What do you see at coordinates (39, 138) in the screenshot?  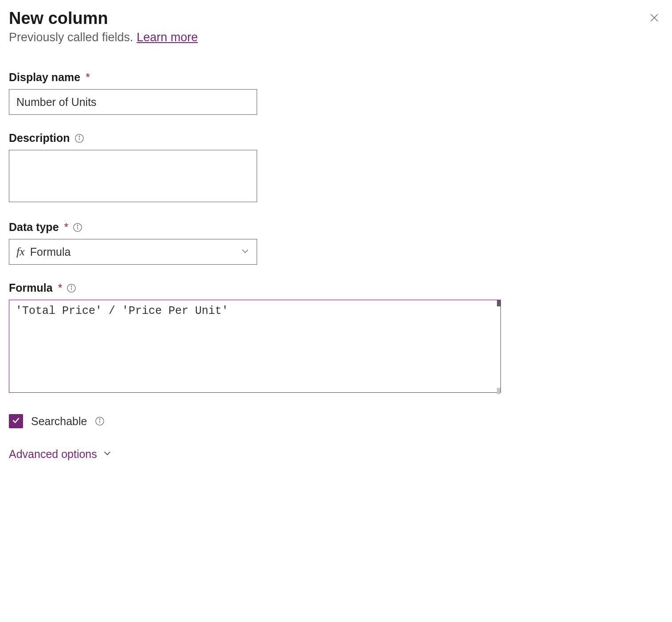 I see `description-label-text: Description` at bounding box center [39, 138].